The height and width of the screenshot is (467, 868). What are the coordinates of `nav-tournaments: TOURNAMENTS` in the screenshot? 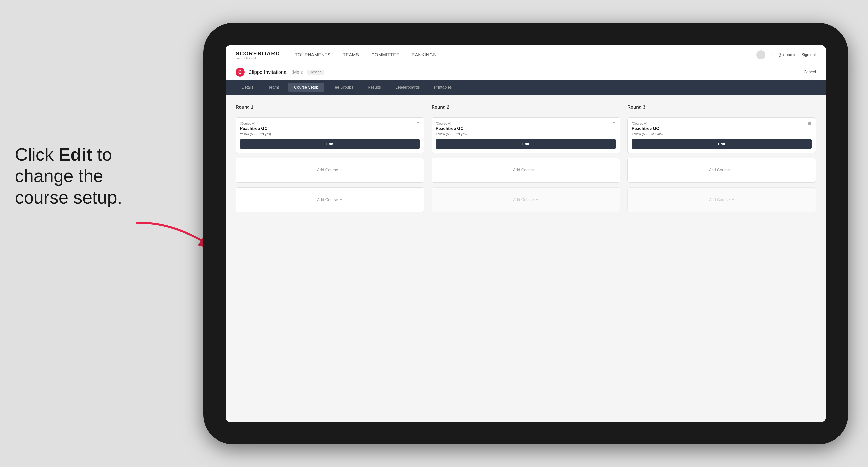 It's located at (313, 55).